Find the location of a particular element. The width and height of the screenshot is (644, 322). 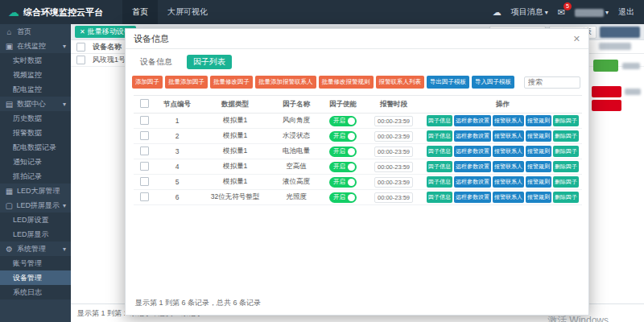

sidebar-item-配电数据记录: 配电数据记录 is located at coordinates (35, 147).